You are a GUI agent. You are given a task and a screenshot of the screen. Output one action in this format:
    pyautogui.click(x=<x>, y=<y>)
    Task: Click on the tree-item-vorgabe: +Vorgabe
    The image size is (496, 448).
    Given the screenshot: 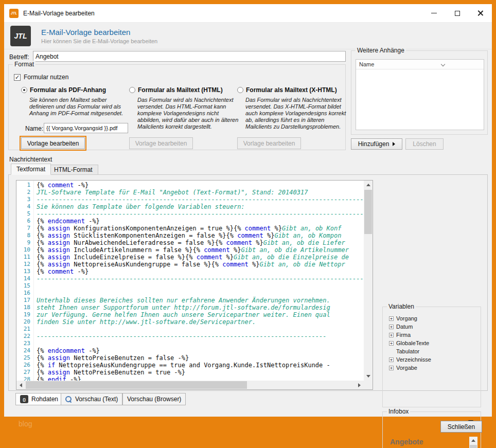 What is the action you would take?
    pyautogui.click(x=432, y=368)
    